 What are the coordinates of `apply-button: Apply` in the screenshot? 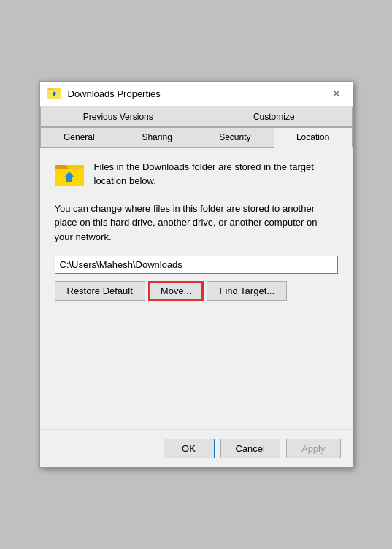 It's located at (314, 448).